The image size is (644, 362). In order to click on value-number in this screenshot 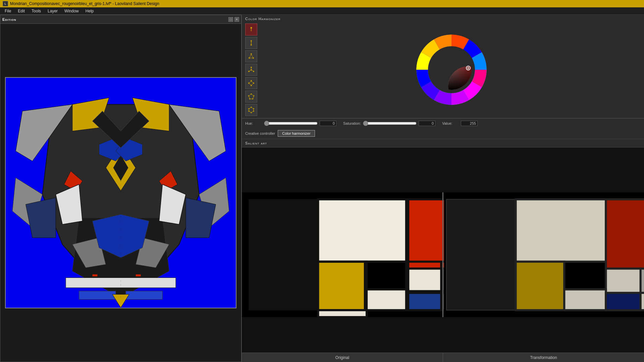, I will do `click(469, 123)`.